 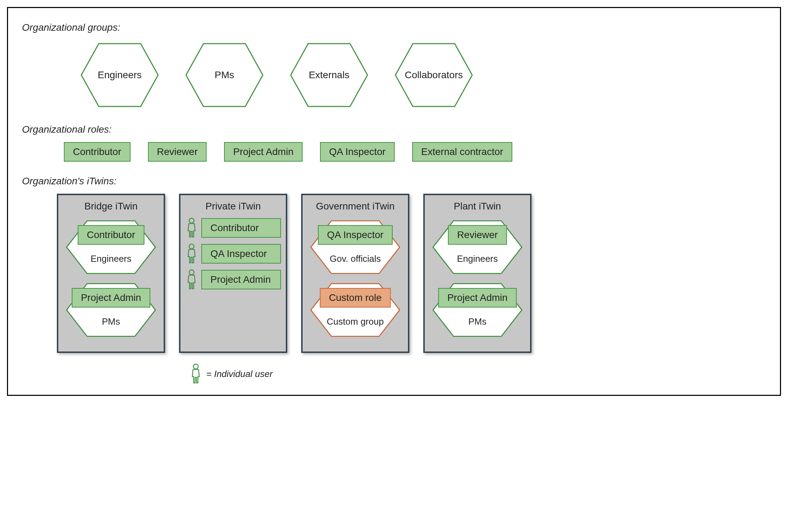 I want to click on group-name: Custom group, so click(x=355, y=322).